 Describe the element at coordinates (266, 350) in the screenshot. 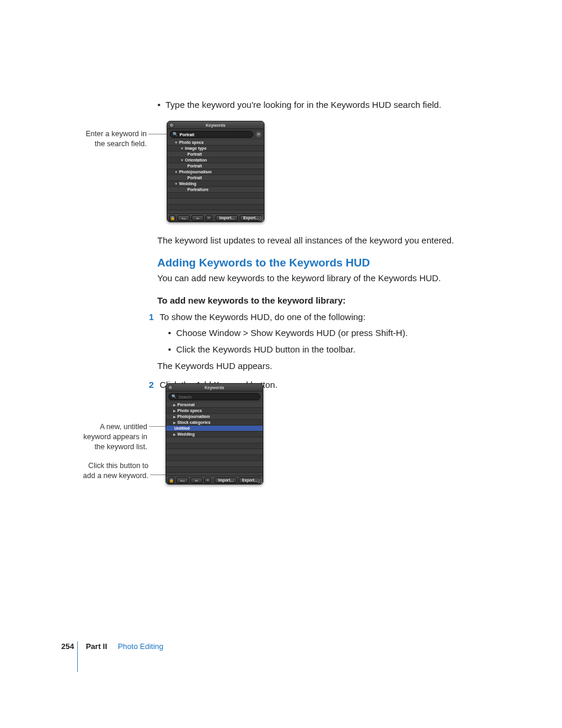

I see `bullet-text: Click the Keywords HUD button in the too…` at that location.